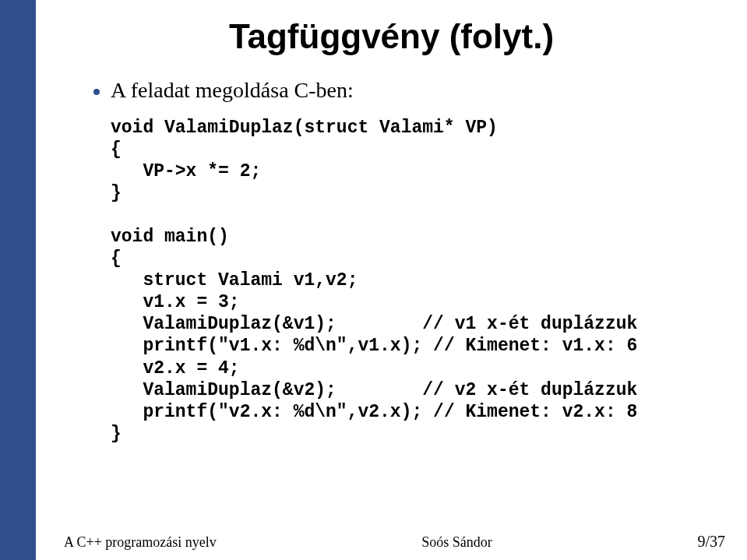  Describe the element at coordinates (185, 171) in the screenshot. I see `code-line: VP->x *= 2;` at that location.